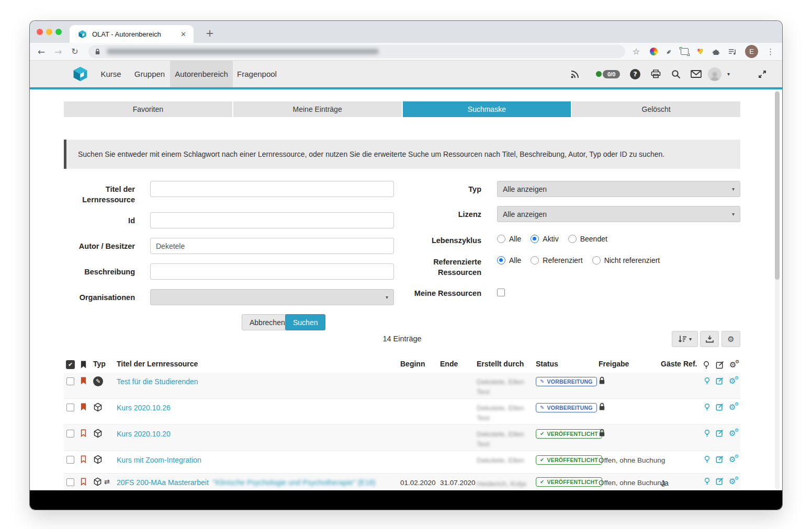 This screenshot has height=529, width=812. I want to click on radio-ref-alle, so click(501, 260).